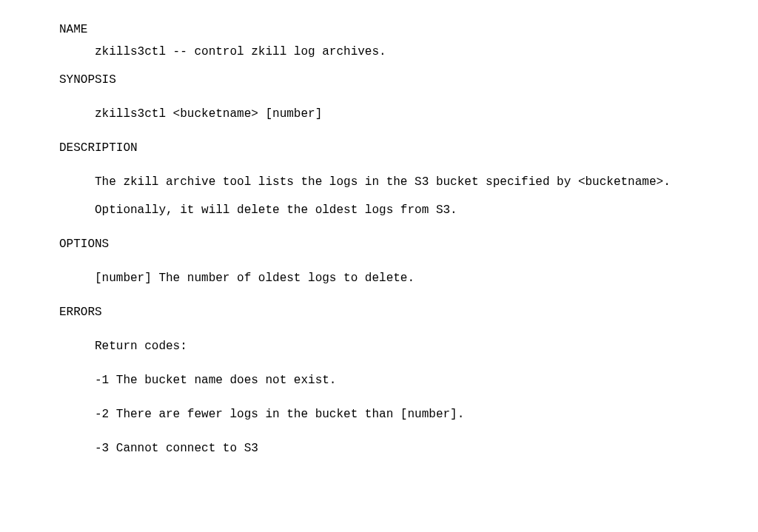 Image resolution: width=758 pixels, height=532 pixels. Describe the element at coordinates (409, 148) in the screenshot. I see `section-heading-description: DESCRIPTION` at that location.